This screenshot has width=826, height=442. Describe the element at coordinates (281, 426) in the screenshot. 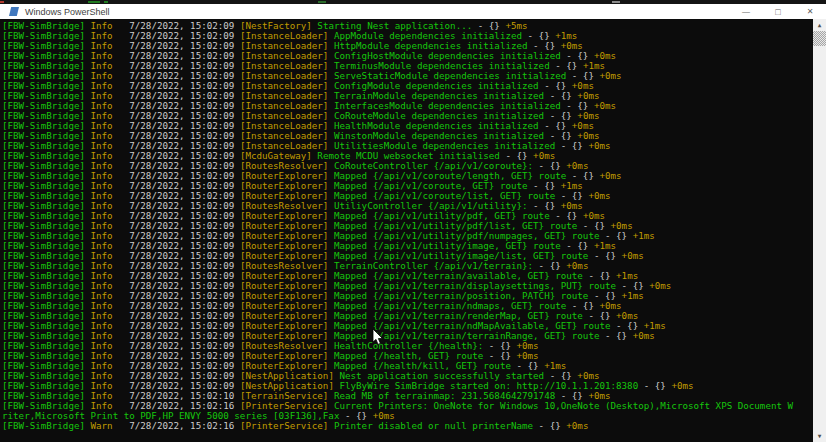

I see `log-context: [PrinterService]` at that location.